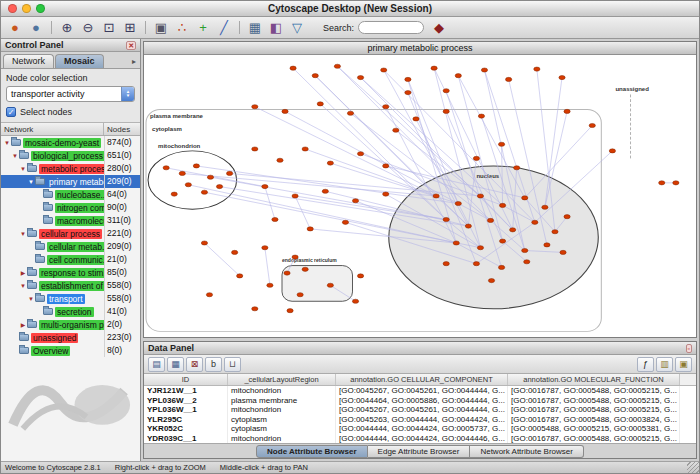 The width and height of the screenshot is (700, 474). I want to click on tree-row-macromolecul: macromolecul...311(0), so click(70, 220).